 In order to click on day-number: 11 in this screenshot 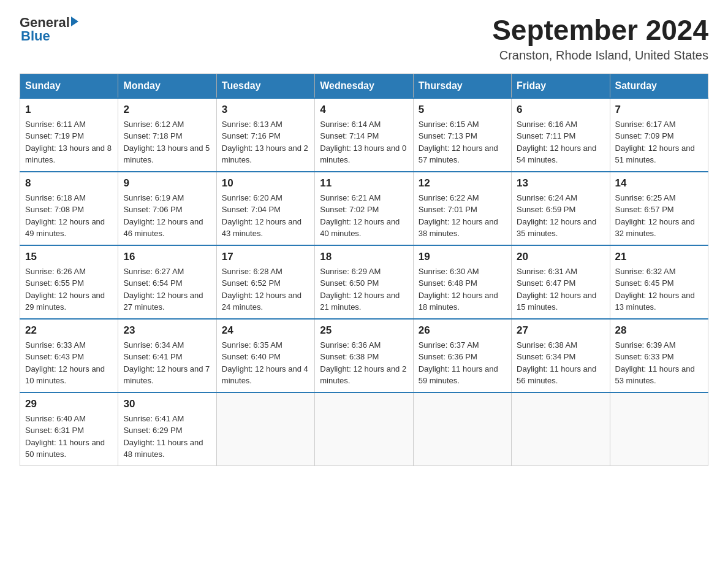, I will do `click(364, 183)`.